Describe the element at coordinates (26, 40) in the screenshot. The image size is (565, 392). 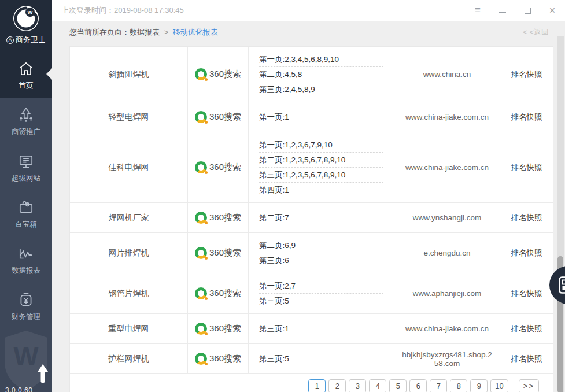
I see `app-name: A 商务卫士` at that location.